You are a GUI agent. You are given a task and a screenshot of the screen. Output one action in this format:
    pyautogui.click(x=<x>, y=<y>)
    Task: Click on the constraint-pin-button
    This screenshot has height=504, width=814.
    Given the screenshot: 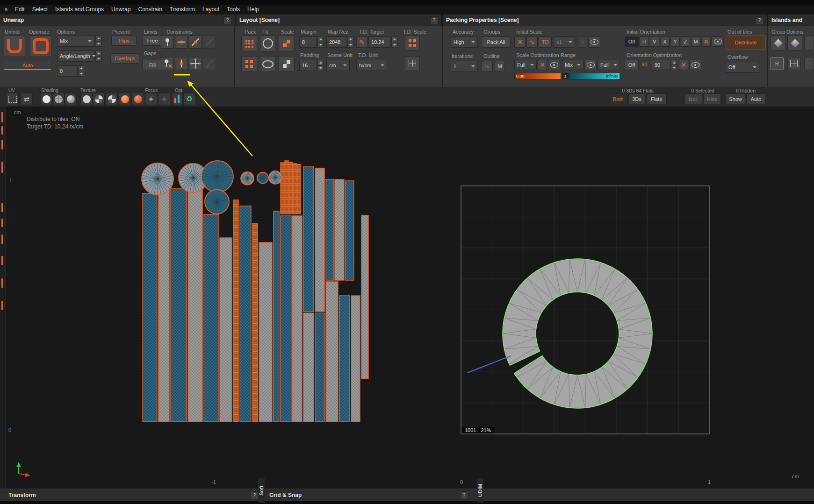 What is the action you would take?
    pyautogui.click(x=167, y=42)
    